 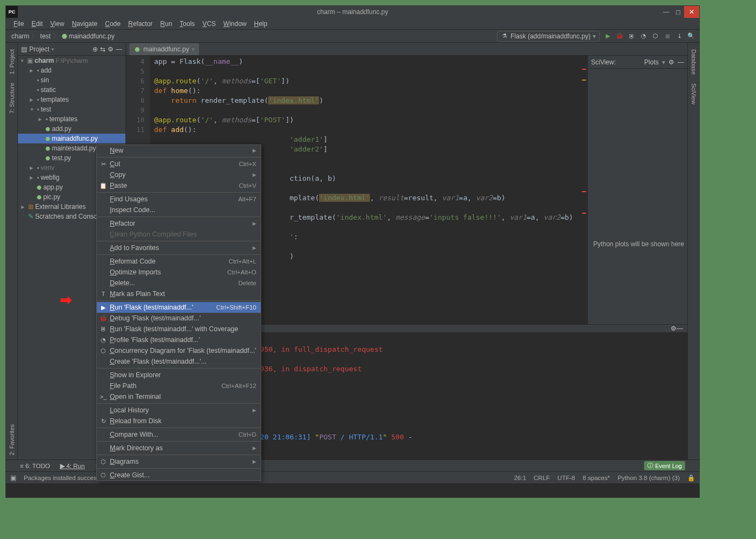 What do you see at coordinates (178, 386) in the screenshot?
I see `ctx-item: File PathCtrl+Alt+F12` at bounding box center [178, 386].